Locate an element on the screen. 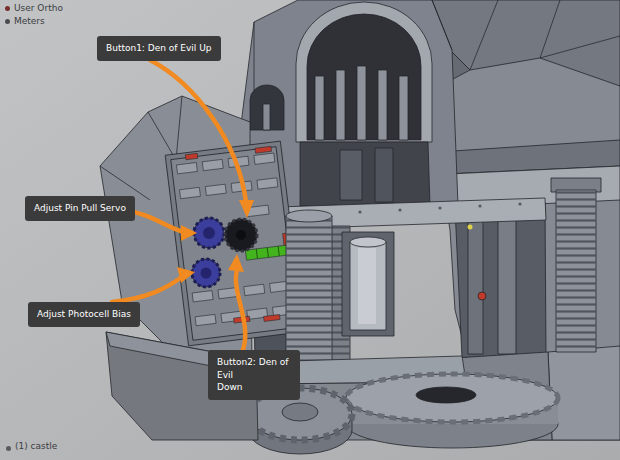 This screenshot has width=620, height=460. piston-cylinder is located at coordinates (368, 284).